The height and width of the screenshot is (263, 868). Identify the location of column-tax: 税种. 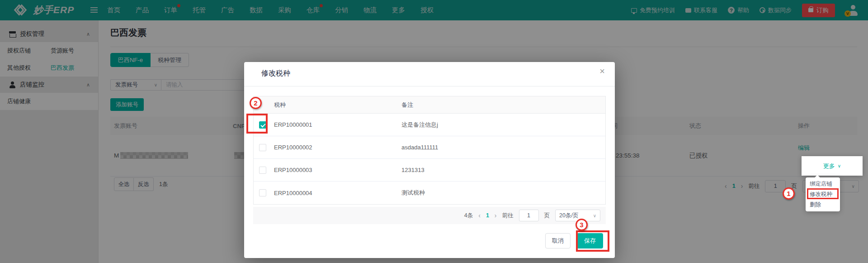
(280, 105).